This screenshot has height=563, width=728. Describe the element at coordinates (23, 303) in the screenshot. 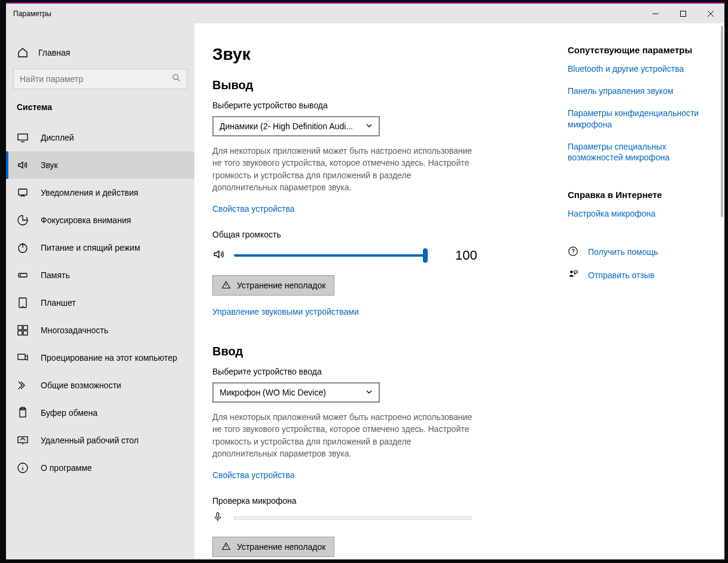

I see `tablet-icon` at that location.